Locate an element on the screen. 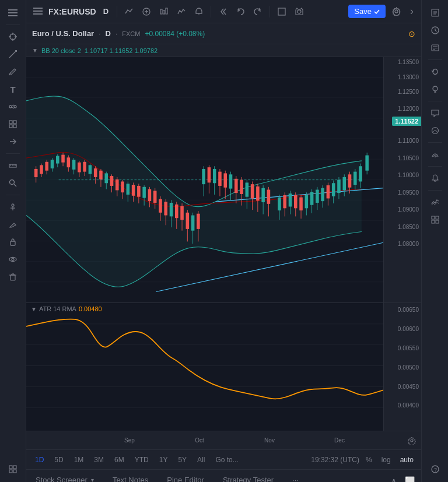  text-icon: T is located at coordinates (13, 89).